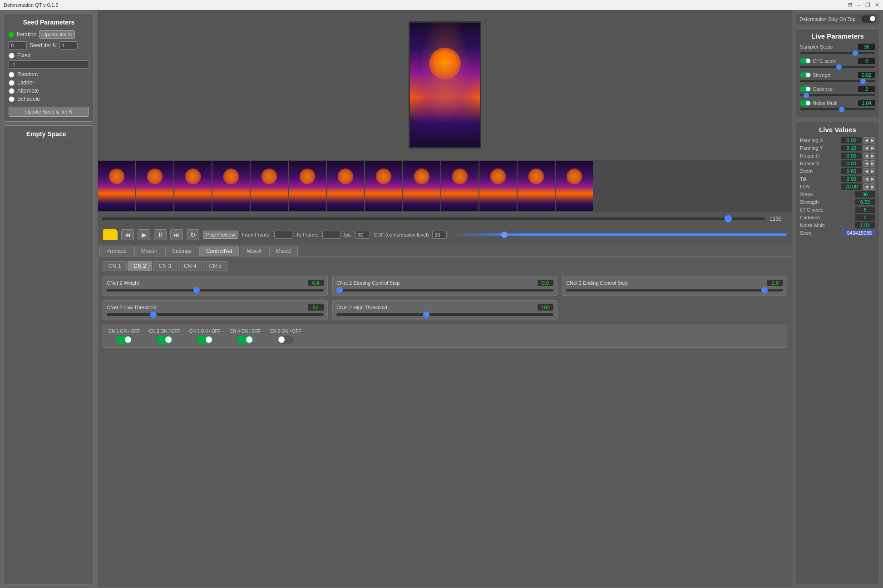  Describe the element at coordinates (873, 148) in the screenshot. I see `panning-y-inc: ▶` at that location.